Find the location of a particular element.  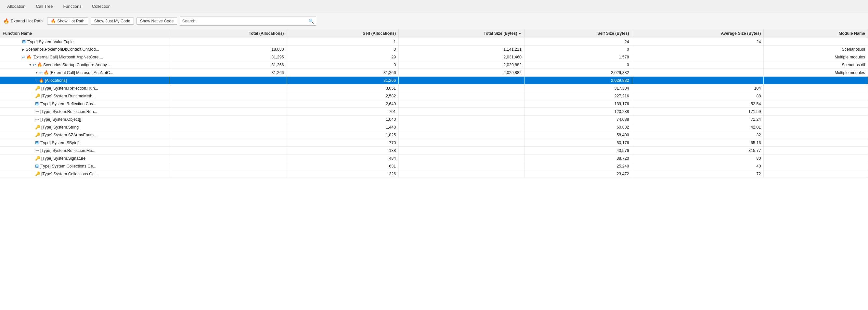

col-self-alloc: Self (Allocations) is located at coordinates (343, 34).